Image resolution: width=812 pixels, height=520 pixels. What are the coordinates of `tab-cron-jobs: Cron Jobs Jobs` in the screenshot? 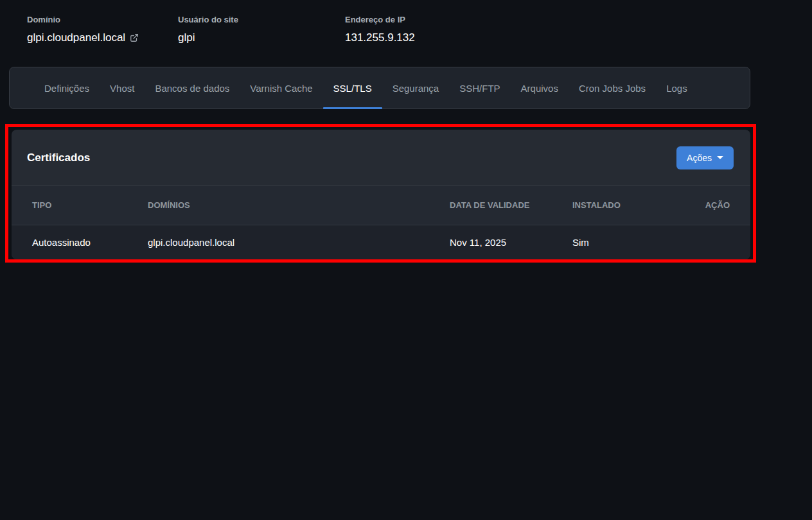 It's located at (612, 88).